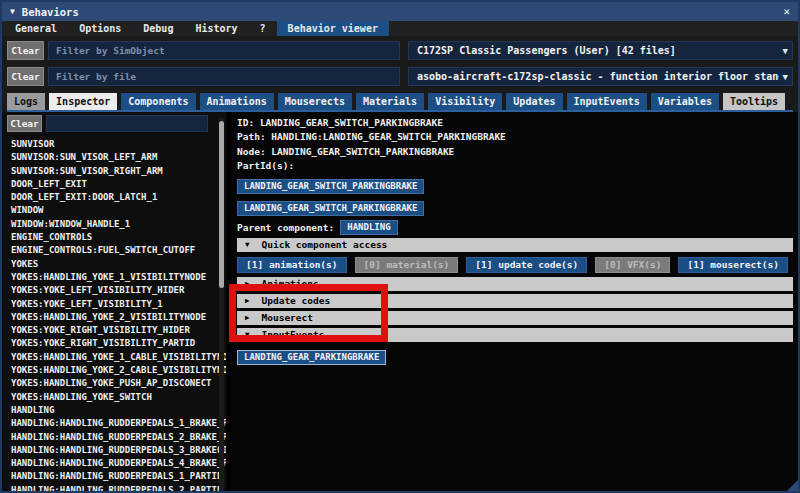  I want to click on file-filter-input, so click(224, 76).